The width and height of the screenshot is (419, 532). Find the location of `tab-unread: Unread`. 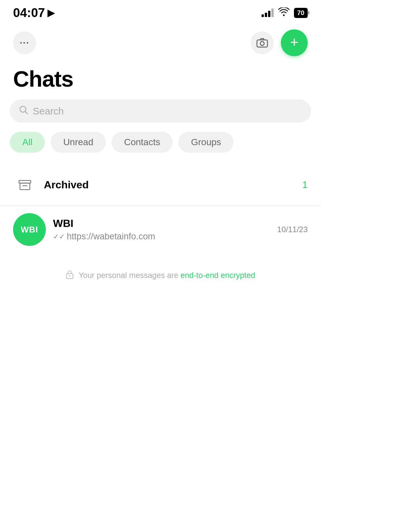

tab-unread: Unread is located at coordinates (78, 142).